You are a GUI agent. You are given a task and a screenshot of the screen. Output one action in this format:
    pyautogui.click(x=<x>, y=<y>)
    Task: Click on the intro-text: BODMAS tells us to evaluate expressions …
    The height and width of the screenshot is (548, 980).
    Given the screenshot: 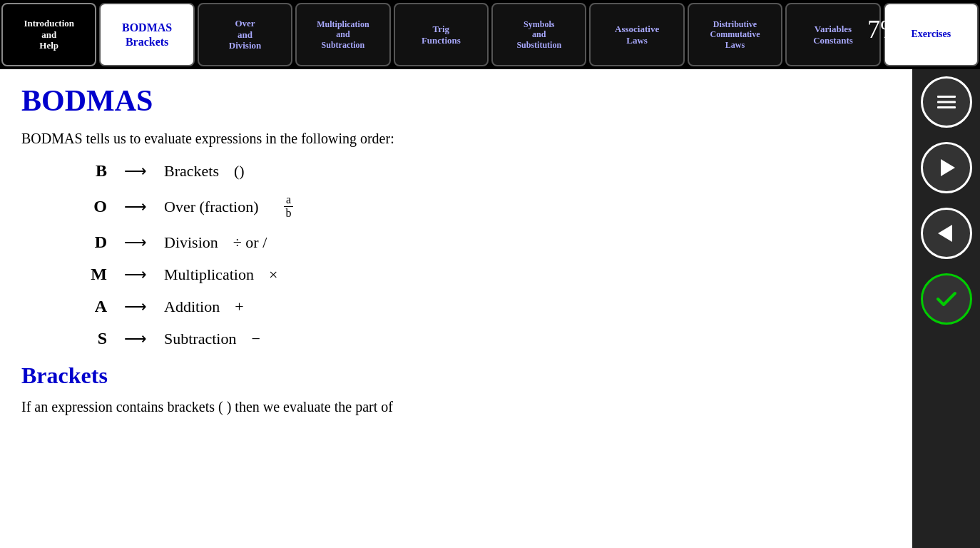 What is the action you would take?
    pyautogui.click(x=456, y=138)
    